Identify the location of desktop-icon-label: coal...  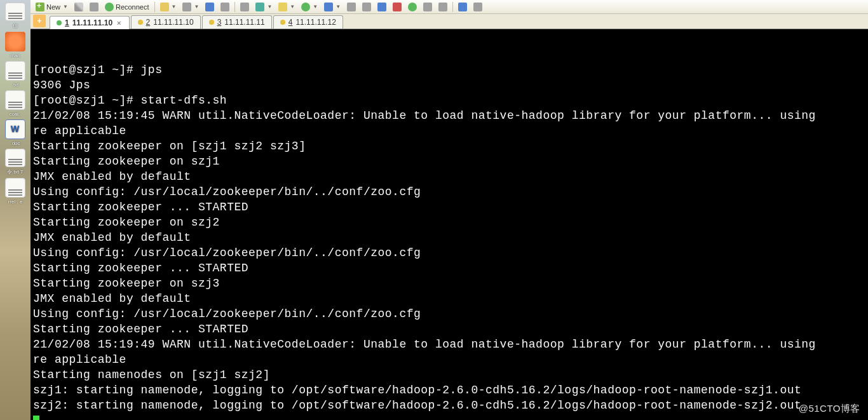
(15, 114).